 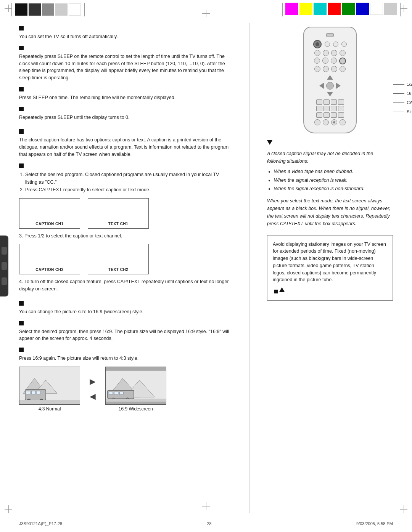 What do you see at coordinates (330, 86) in the screenshot?
I see `remote-dpad` at bounding box center [330, 86].